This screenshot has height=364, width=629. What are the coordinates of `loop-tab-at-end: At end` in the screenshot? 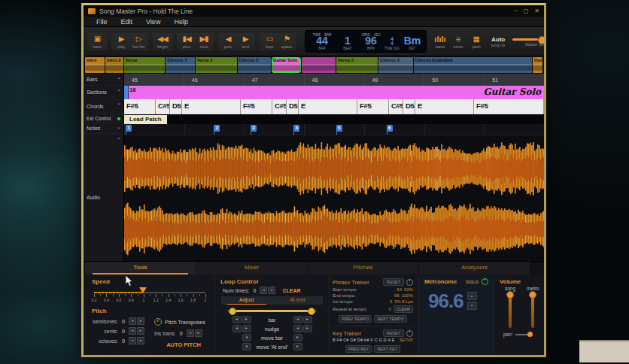 It's located at (298, 301).